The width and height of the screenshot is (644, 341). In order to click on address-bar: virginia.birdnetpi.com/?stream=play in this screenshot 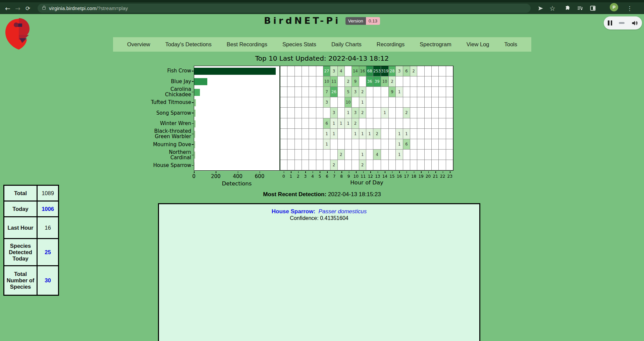, I will do `click(284, 8)`.